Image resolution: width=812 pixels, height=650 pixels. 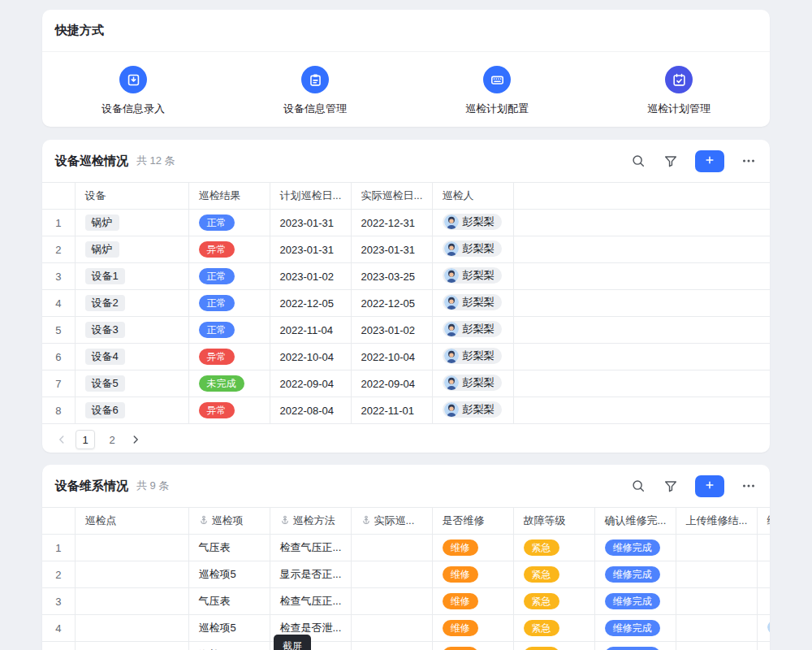 What do you see at coordinates (136, 440) in the screenshot?
I see `next-page-icon` at bounding box center [136, 440].